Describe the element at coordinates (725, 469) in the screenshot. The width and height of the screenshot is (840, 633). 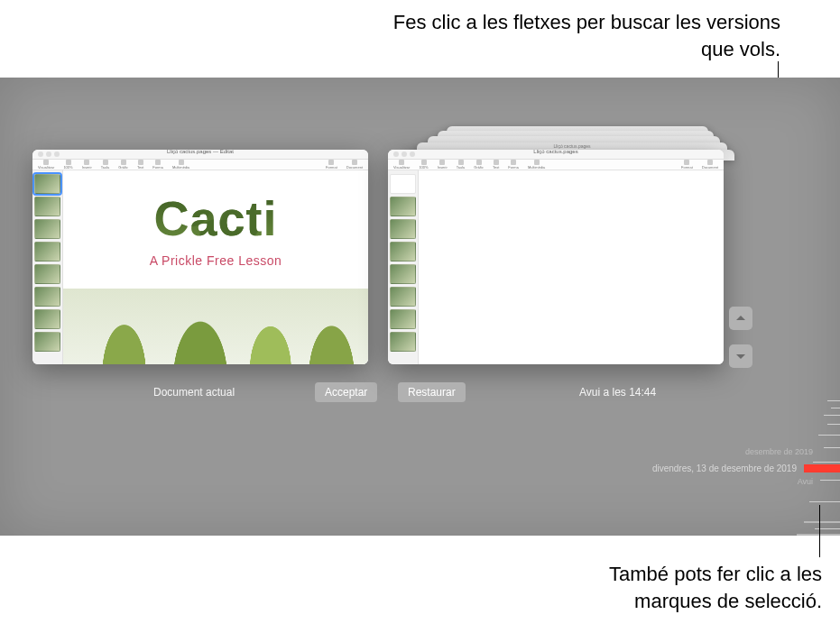
I see `timeline-selected-date: divendres, 13 de desembre de 2019` at that location.